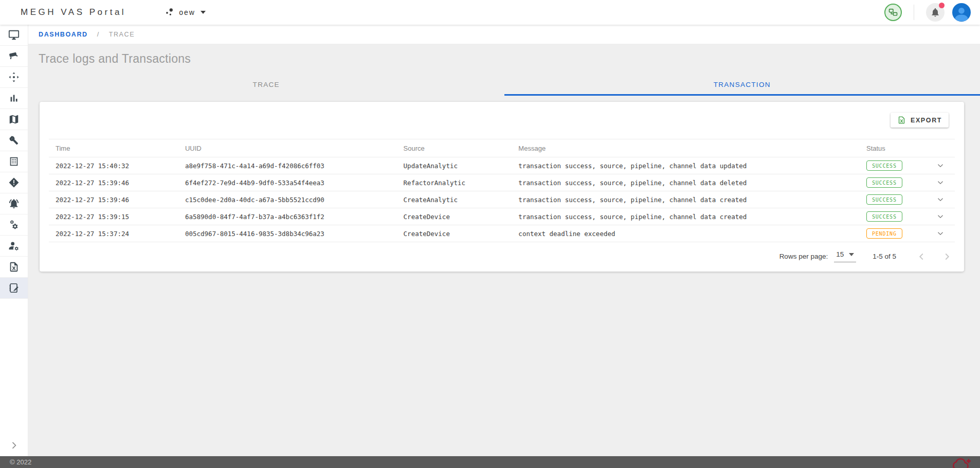  I want to click on cell-source: UpdateAnalytic, so click(455, 166).